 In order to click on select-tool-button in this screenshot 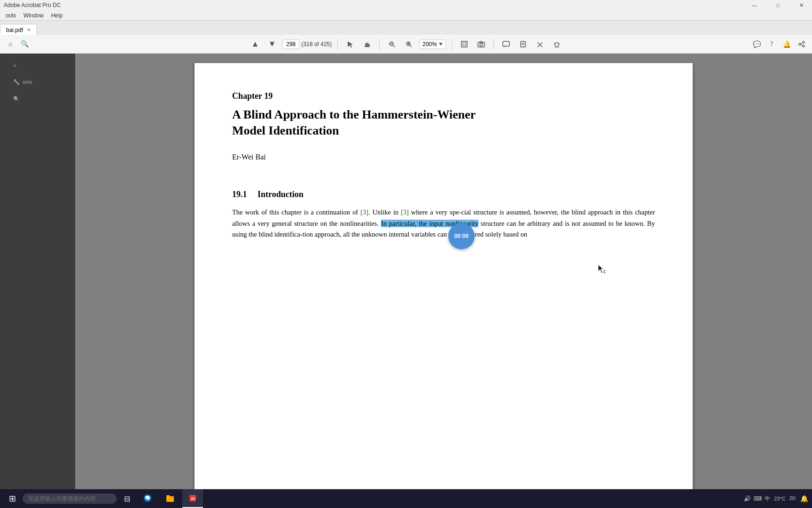, I will do `click(350, 44)`.